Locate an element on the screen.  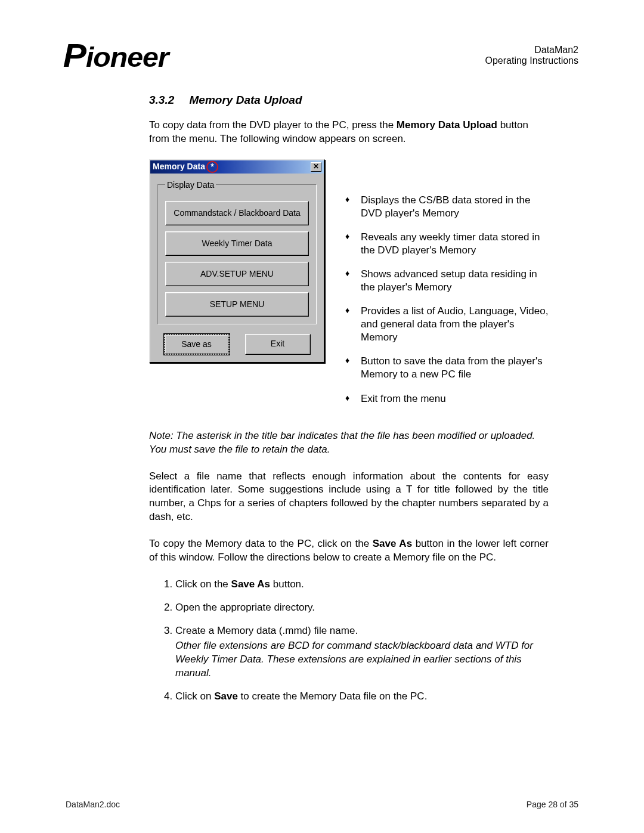
filename-paragraph: Select a file name that reflects enough … is located at coordinates (349, 497).